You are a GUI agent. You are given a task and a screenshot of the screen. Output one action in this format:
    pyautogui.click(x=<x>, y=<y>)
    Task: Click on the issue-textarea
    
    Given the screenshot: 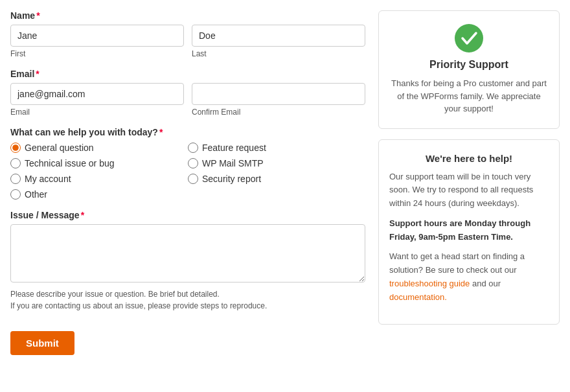 What is the action you would take?
    pyautogui.click(x=188, y=253)
    